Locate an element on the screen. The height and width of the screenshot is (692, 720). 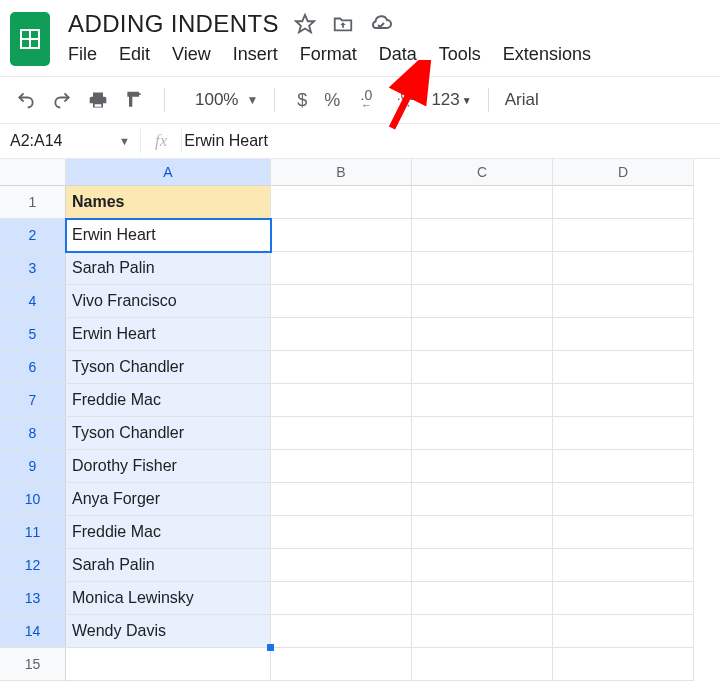
cell-C10 is located at coordinates (482, 500).